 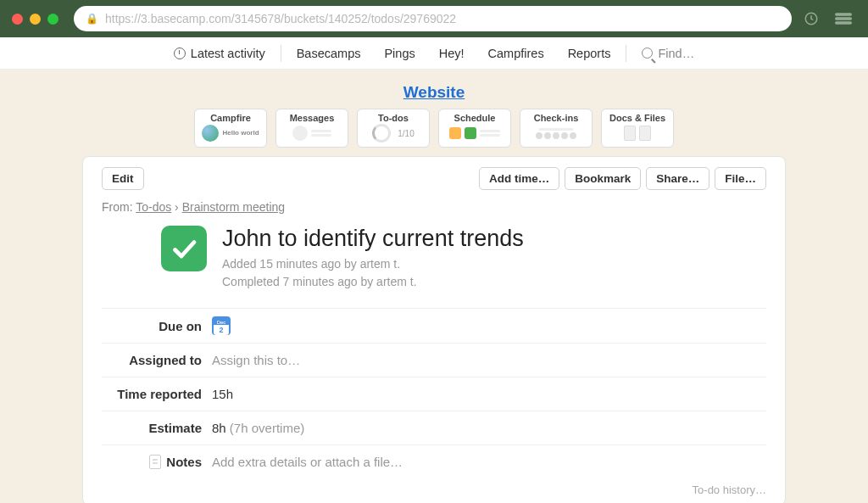 I want to click on field-label: Due on, so click(x=157, y=326).